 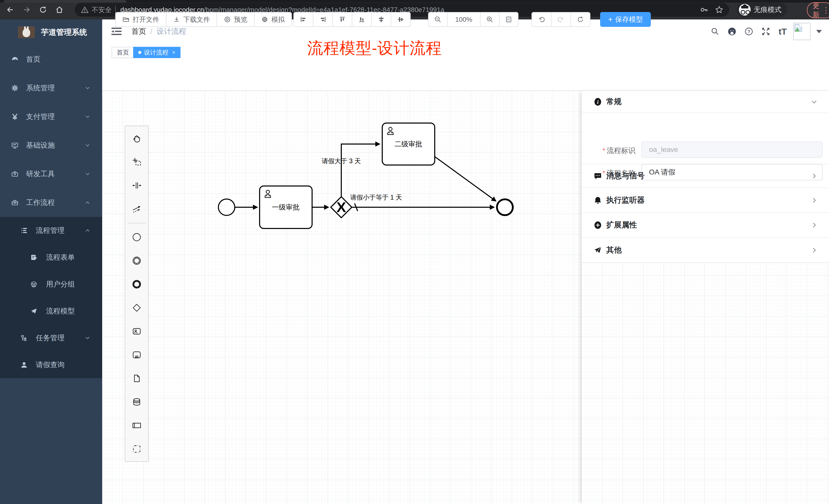 I want to click on sidebar-item-process-form: 流程表单, so click(x=51, y=257).